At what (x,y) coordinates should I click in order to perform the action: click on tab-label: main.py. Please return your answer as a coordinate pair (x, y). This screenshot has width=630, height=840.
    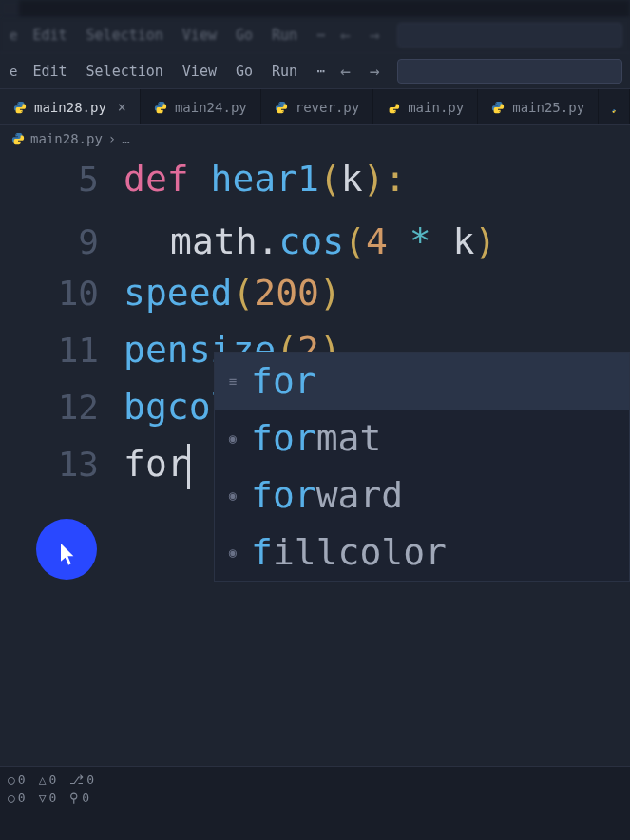
    Looking at the image, I should click on (435, 107).